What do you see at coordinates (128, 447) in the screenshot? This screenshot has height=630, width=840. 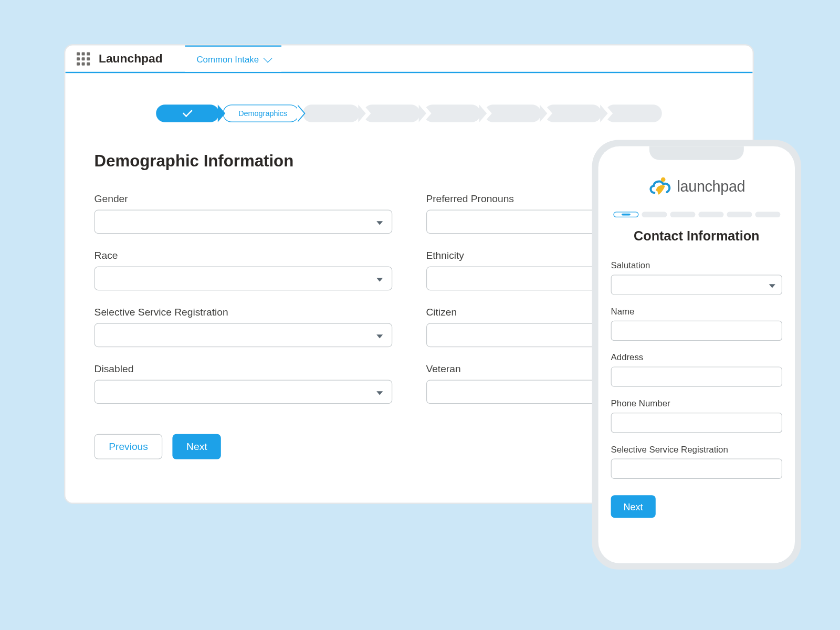 I see `previous-button-label: Previous` at bounding box center [128, 447].